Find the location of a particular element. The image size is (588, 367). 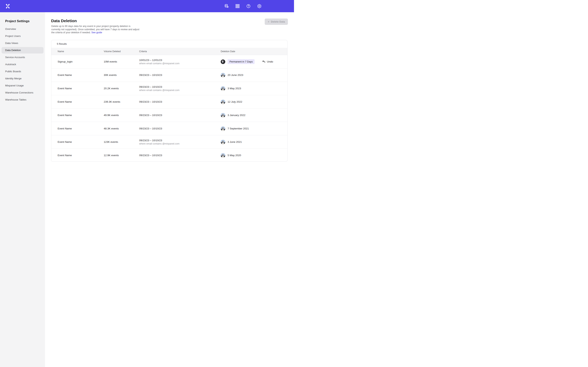

see-guide-link: See guide is located at coordinates (97, 33).